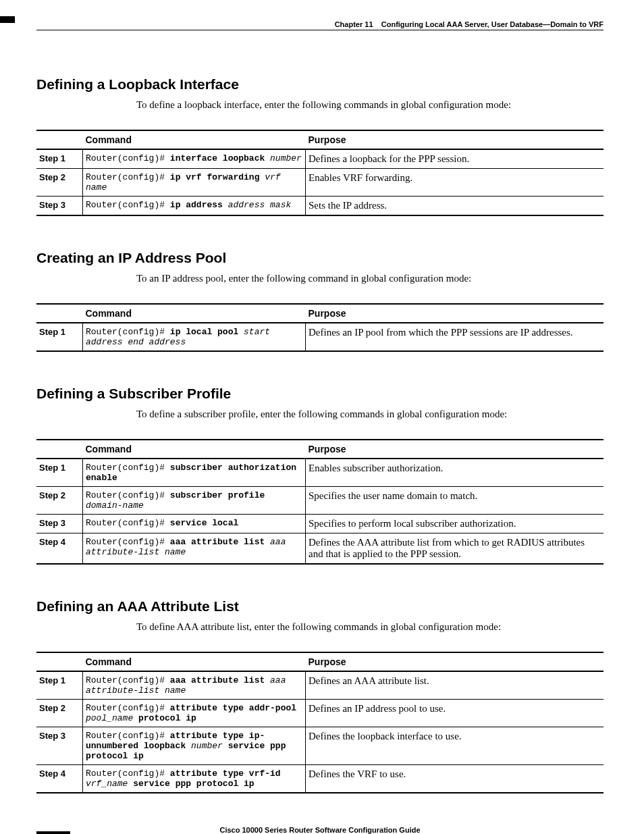  What do you see at coordinates (320, 685) in the screenshot?
I see `table-row: Step 1Router(config)# aaa attribute list…` at bounding box center [320, 685].